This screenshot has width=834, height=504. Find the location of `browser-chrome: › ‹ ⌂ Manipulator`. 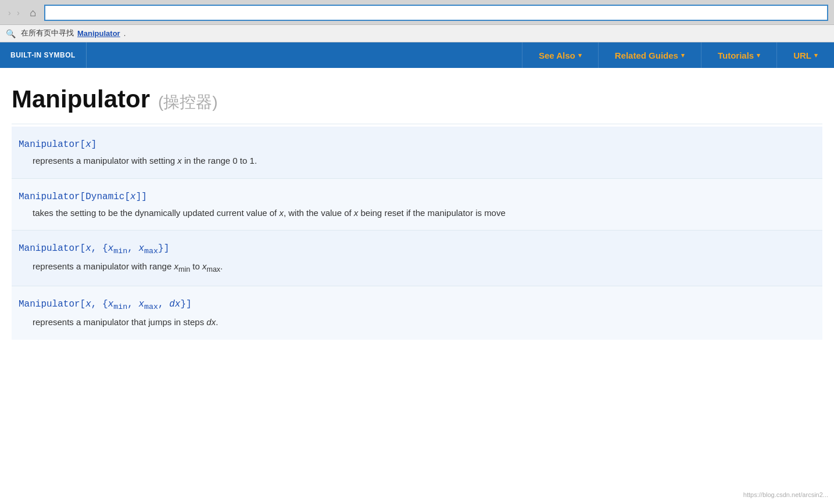

browser-chrome: › ‹ ⌂ Manipulator is located at coordinates (417, 13).